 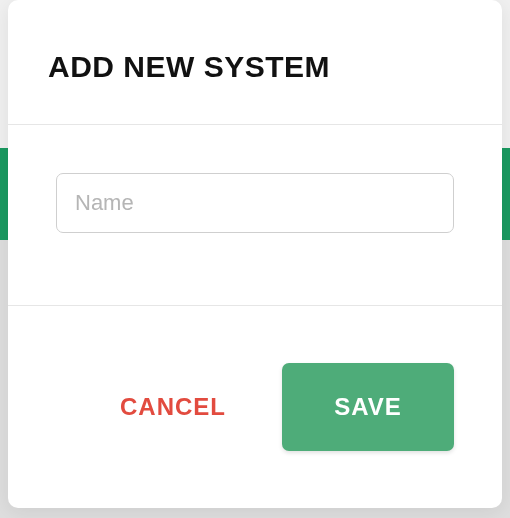 What do you see at coordinates (255, 67) in the screenshot?
I see `modal-title: ADD NEW SYSTEM` at bounding box center [255, 67].